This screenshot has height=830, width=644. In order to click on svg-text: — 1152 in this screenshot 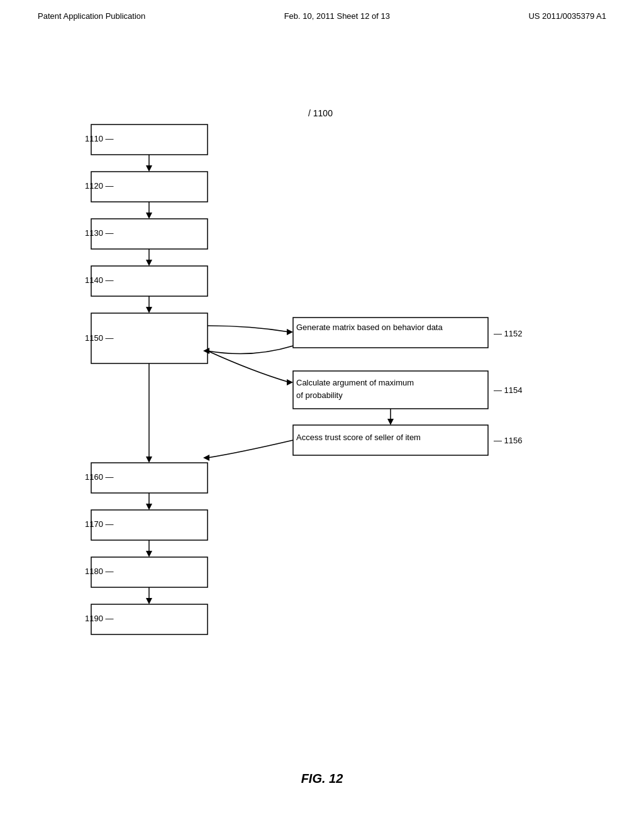, I will do `click(508, 333)`.